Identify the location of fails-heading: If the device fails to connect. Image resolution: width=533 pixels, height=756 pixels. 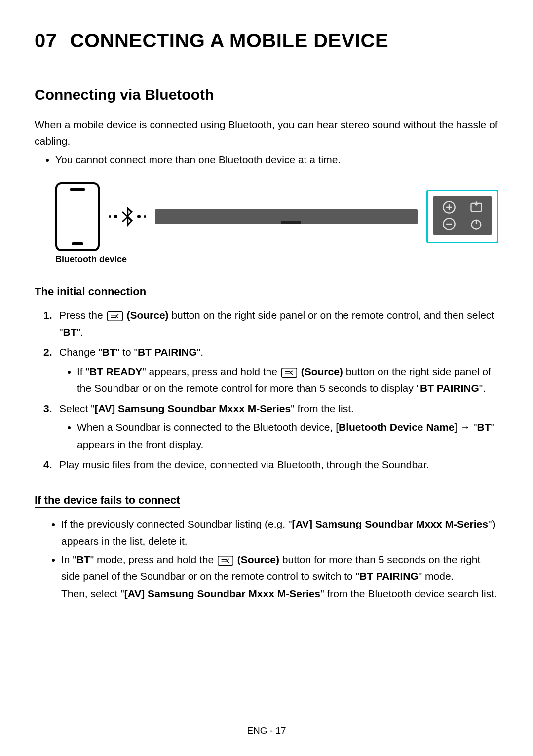
(266, 500).